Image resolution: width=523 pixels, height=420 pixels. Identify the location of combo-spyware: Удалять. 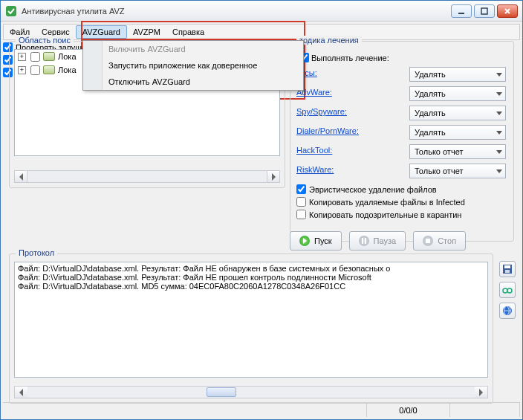
(458, 113).